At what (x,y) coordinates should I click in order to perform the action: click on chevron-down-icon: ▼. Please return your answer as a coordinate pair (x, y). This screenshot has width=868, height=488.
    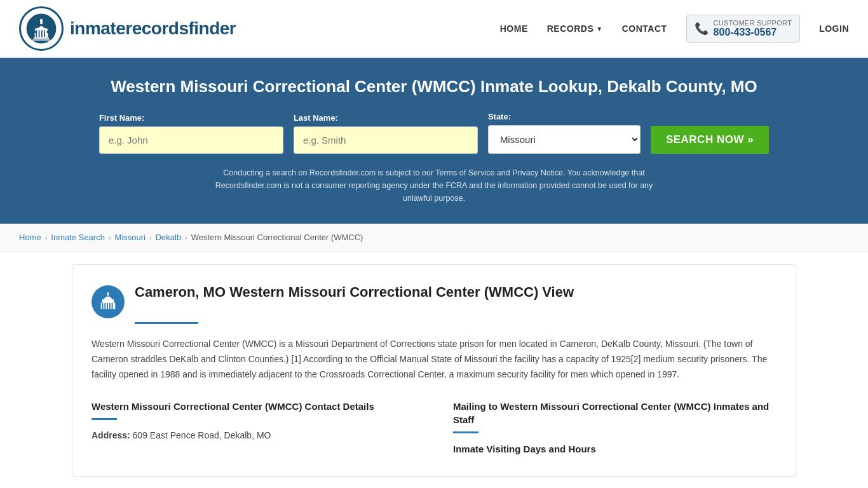
    Looking at the image, I should click on (599, 29).